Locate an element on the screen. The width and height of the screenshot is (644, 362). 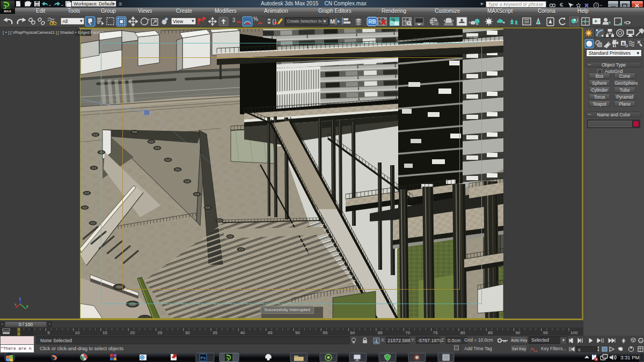
svg-text: 45 is located at coordinates (270, 333).